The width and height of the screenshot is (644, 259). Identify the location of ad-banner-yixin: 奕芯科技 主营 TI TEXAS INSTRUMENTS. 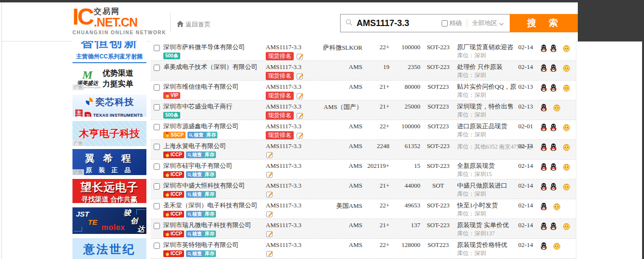
(109, 106).